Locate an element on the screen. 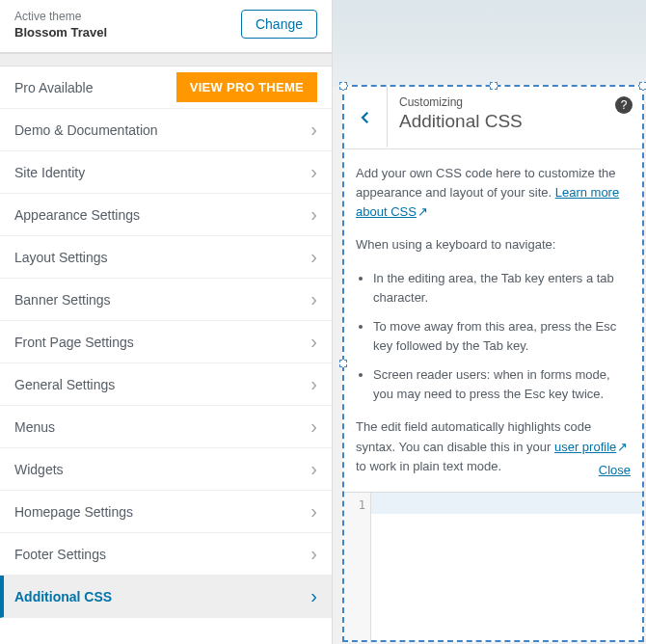 The image size is (646, 644). sidebar-item-demo-documentation: Demo & Documentation › is located at coordinates (166, 130).